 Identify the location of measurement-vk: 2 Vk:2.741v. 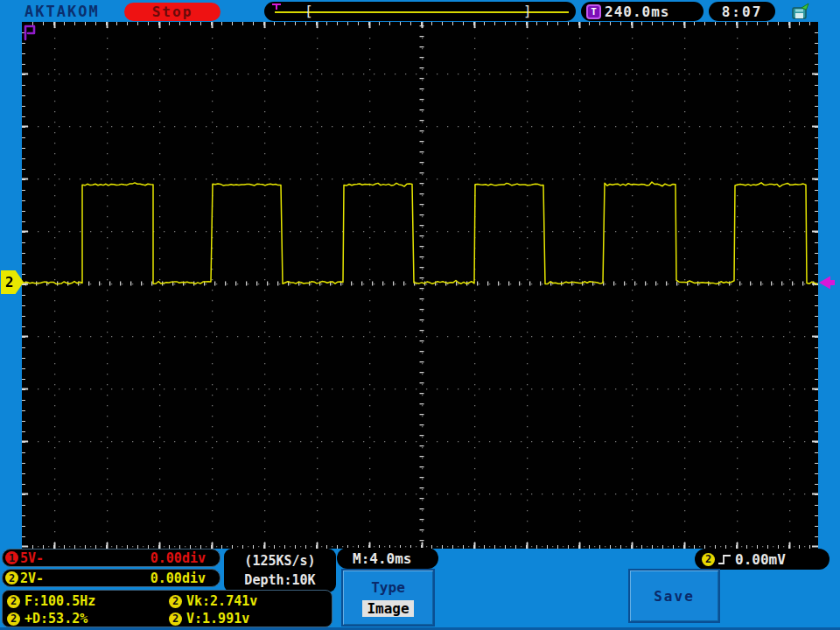
(214, 601).